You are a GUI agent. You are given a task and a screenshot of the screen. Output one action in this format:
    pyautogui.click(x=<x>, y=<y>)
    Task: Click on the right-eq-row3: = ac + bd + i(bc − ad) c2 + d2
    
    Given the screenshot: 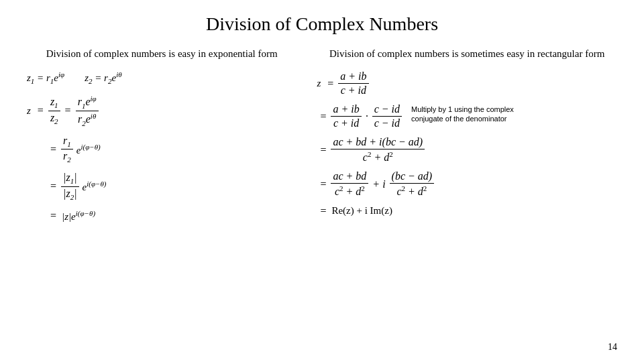 What is the action you would take?
    pyautogui.click(x=467, y=150)
    